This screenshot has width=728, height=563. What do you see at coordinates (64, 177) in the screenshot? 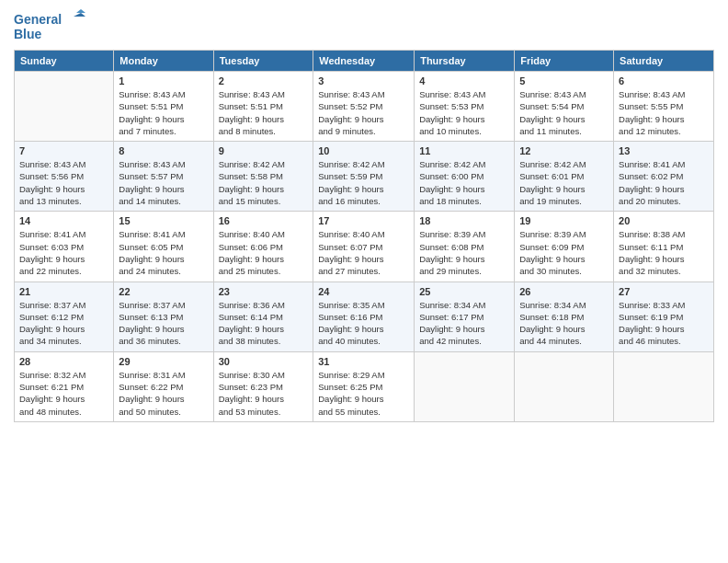
I see `calendar-cell: 7Sunrise: 8:43 AM Sunset: 5:56 PM Daylig…` at bounding box center [64, 177].